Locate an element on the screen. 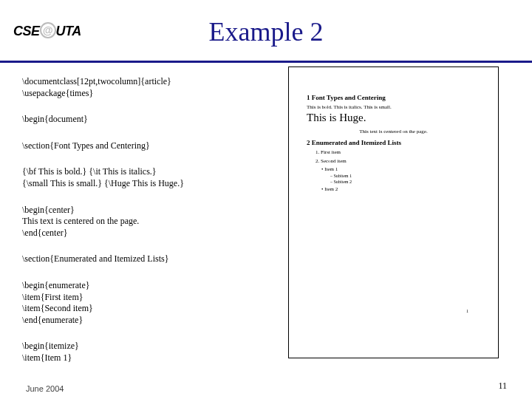 Image resolution: width=532 pixels, height=399 pixels. preview-centered: This text is centered on the page. is located at coordinates (393, 132).